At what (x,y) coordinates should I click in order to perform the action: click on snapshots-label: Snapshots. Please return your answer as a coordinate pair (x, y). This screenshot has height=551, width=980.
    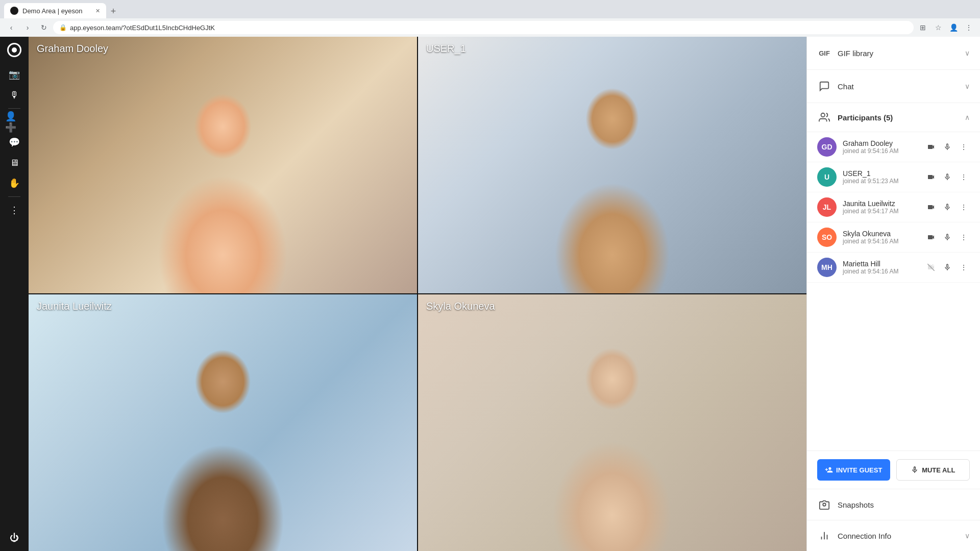
    Looking at the image, I should click on (903, 505).